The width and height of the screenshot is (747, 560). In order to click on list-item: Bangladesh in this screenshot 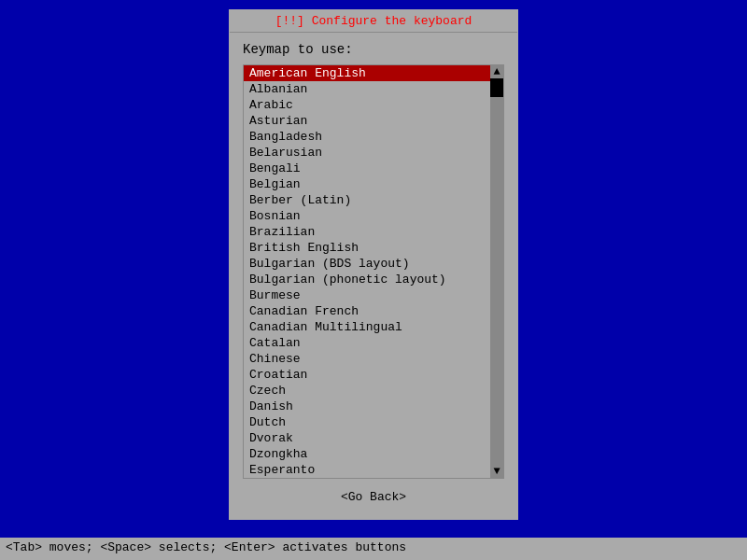, I will do `click(367, 136)`.